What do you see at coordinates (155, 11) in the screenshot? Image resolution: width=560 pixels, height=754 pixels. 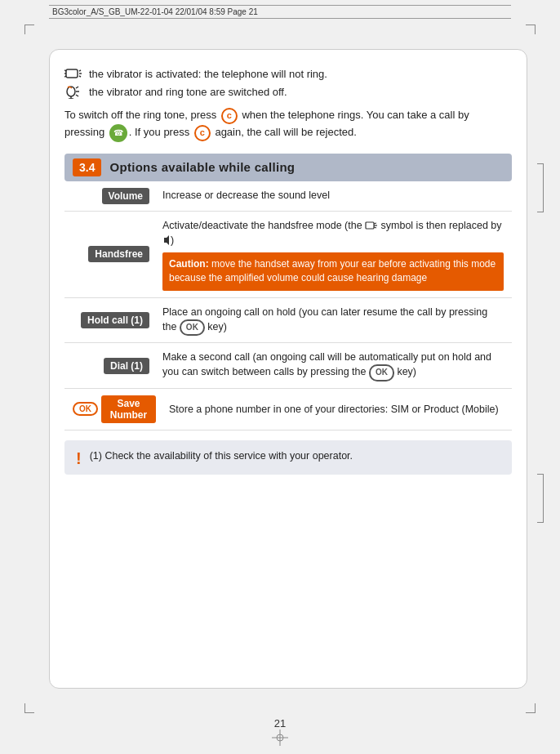 I see `header-text: BG3color_A/S_GB_UM-22-01-04 22/01/04 8:5…` at bounding box center [155, 11].